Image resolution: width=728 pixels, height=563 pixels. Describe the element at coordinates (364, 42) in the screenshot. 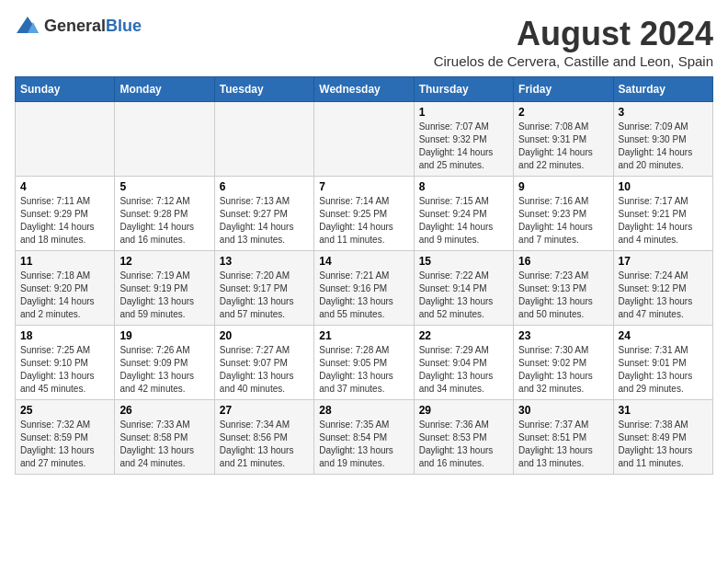

I see `header: GeneralBlue August 2024 Ciruelos de Cerv…` at that location.